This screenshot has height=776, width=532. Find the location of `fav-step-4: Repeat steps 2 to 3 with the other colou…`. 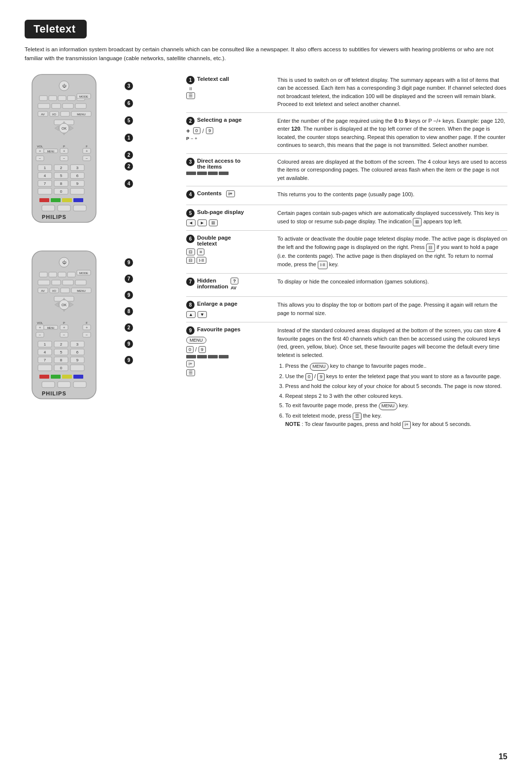

fav-step-4: Repeat steps 2 to 3 with the other colou… is located at coordinates (396, 396).